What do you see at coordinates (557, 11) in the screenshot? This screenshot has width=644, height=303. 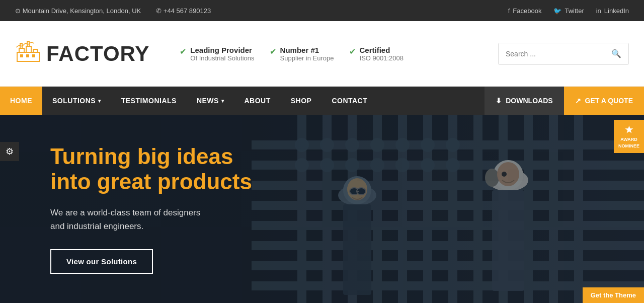 I see `twitter-icon: 🐦` at bounding box center [557, 11].